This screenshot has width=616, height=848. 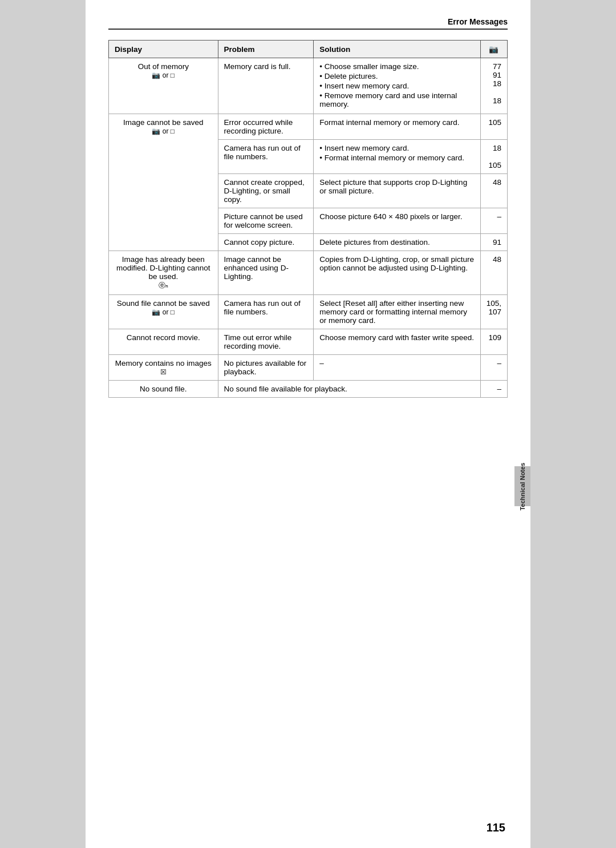 I want to click on display-cell-image-modified: Image has already been modified. D-Light…, so click(x=164, y=273).